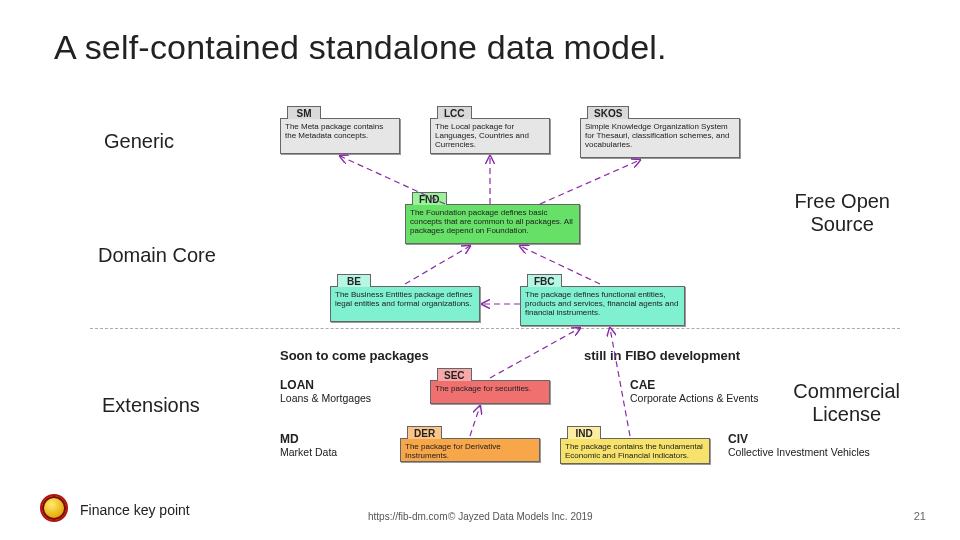 The height and width of the screenshot is (540, 960). Describe the element at coordinates (139, 142) in the screenshot. I see `label-generic: Generic` at that location.